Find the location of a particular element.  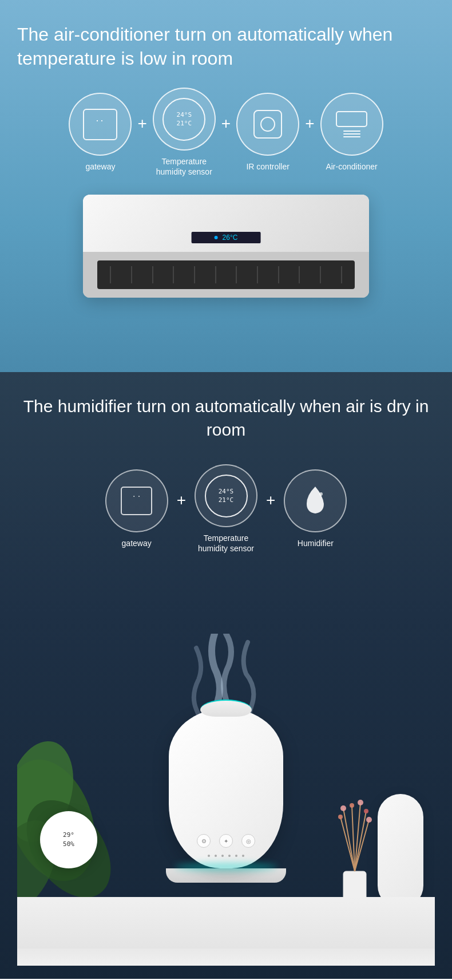

temp-sensor-dark-label: Temperaturehumidity sensor is located at coordinates (226, 543).